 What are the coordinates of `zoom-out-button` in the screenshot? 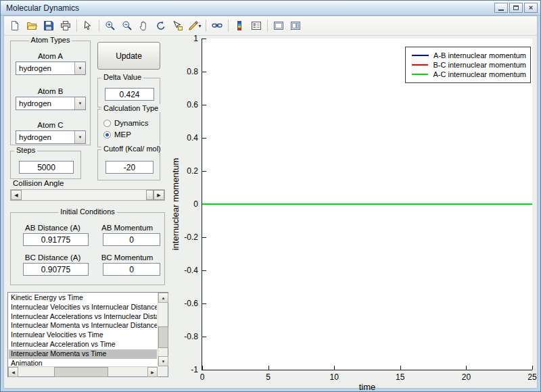 It's located at (127, 26).